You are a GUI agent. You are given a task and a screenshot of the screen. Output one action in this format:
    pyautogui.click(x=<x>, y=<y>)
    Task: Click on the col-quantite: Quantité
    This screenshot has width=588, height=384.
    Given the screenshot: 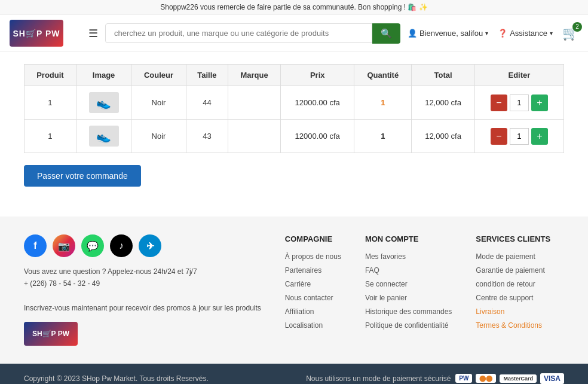 What is the action you would take?
    pyautogui.click(x=383, y=75)
    